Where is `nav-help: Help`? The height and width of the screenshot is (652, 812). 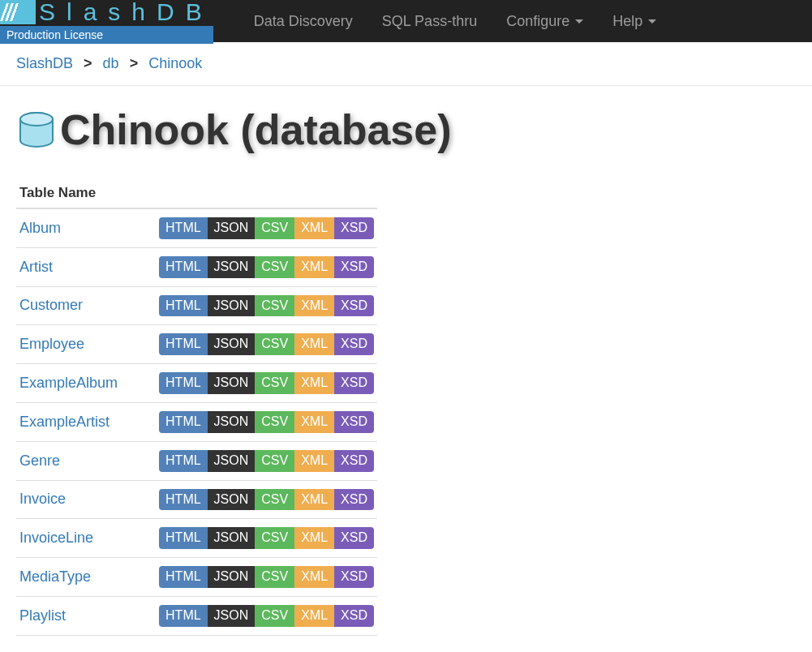 nav-help: Help is located at coordinates (634, 21).